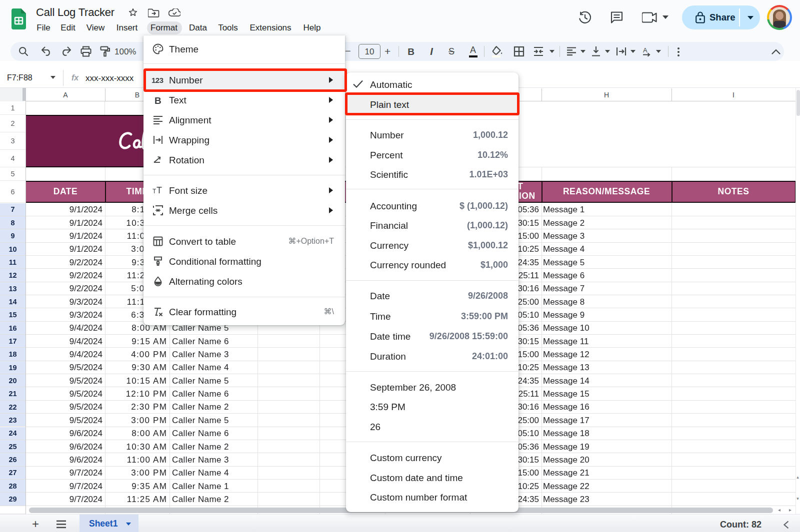 The image size is (800, 532). Describe the element at coordinates (158, 101) in the screenshot. I see `svg-text: B` at that location.